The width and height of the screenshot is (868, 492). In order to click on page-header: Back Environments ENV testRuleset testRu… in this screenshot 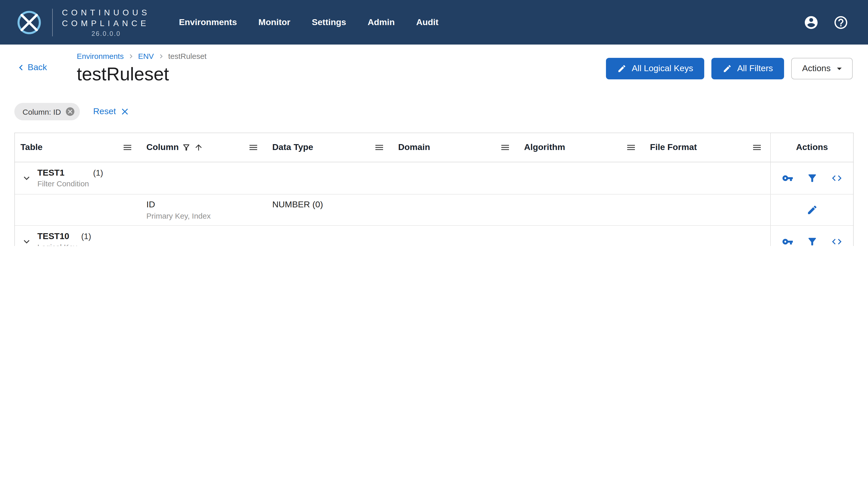, I will do `click(434, 67)`.